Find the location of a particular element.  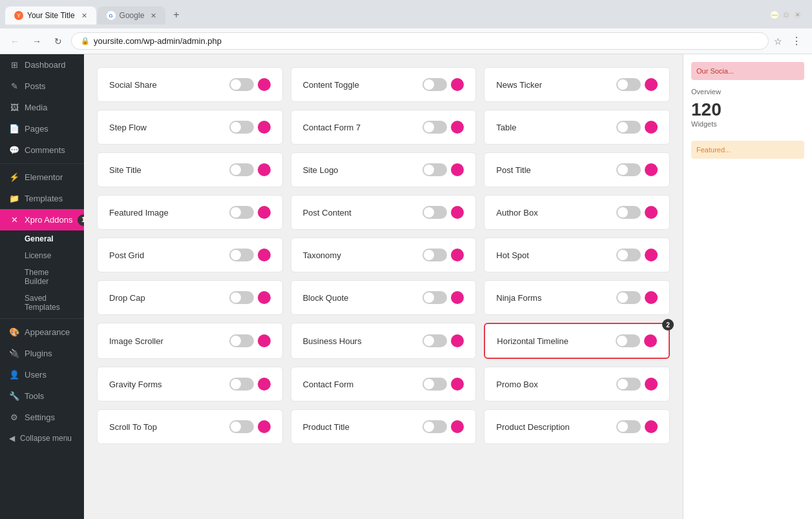

widget-card-taxonomy: Taxonomy is located at coordinates (384, 255).